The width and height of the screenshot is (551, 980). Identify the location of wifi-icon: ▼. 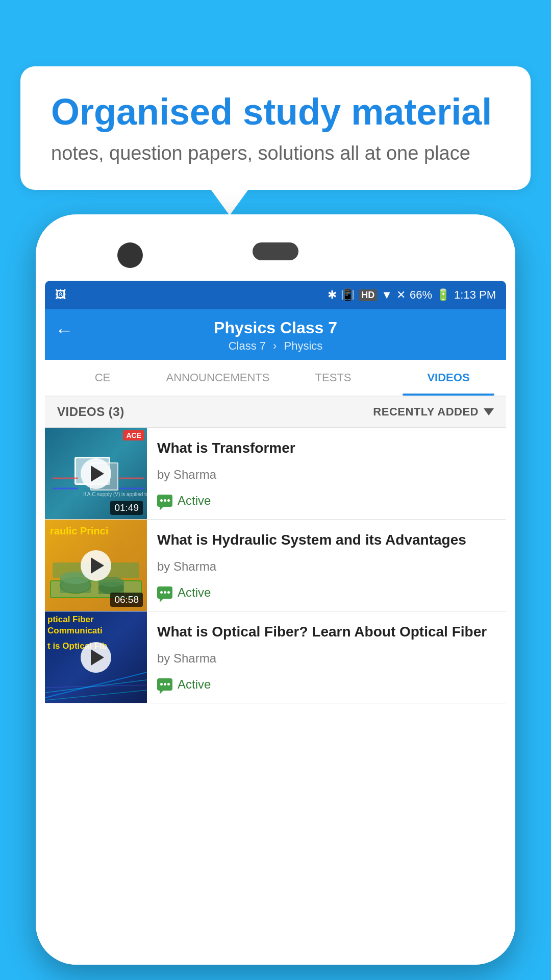
(387, 295).